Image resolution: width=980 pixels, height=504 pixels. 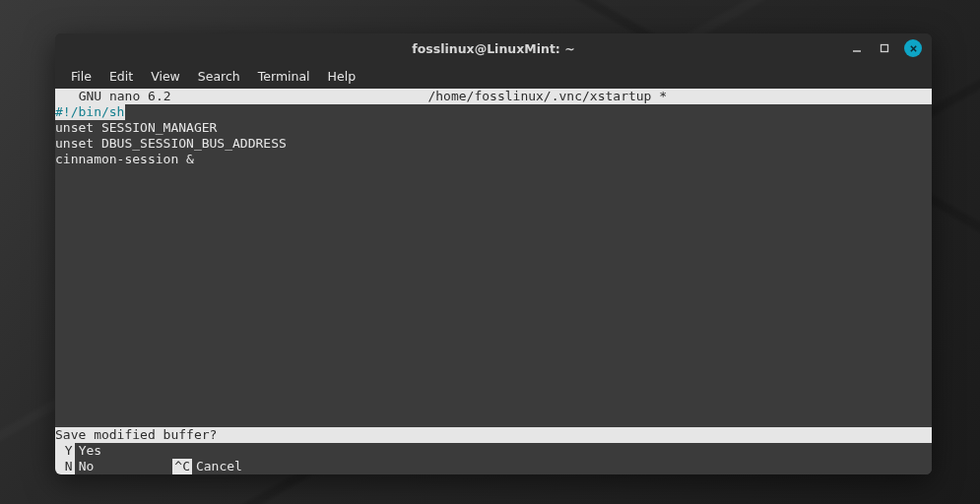 I want to click on shortcut-label-no: No, so click(x=124, y=467).